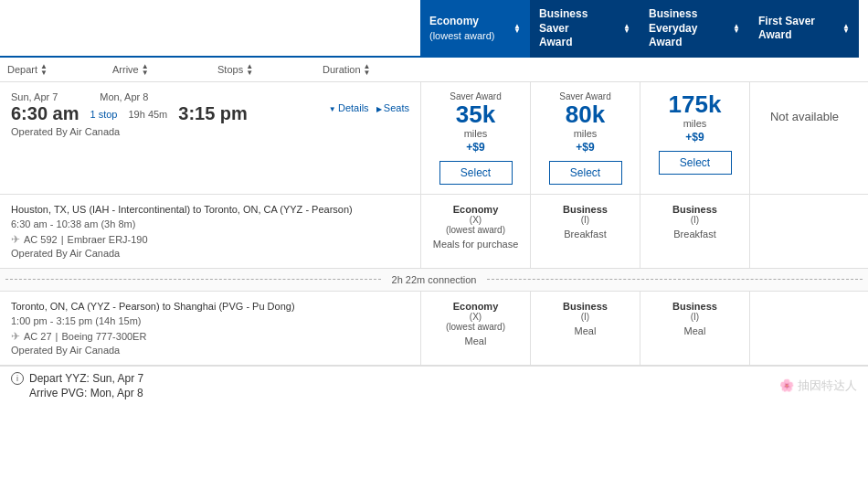 Image resolution: width=868 pixels, height=479 pixels. I want to click on flight-info: Sun, Apr 7 Mon, Apr 8 6:30 am 1 stop 19h…, so click(210, 138).